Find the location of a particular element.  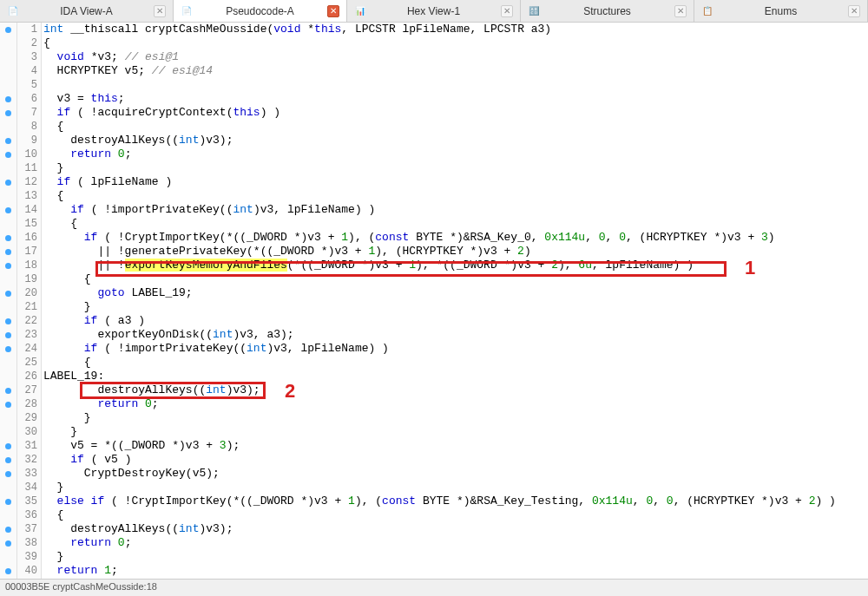

annotation-label-1: 1 is located at coordinates (750, 268).